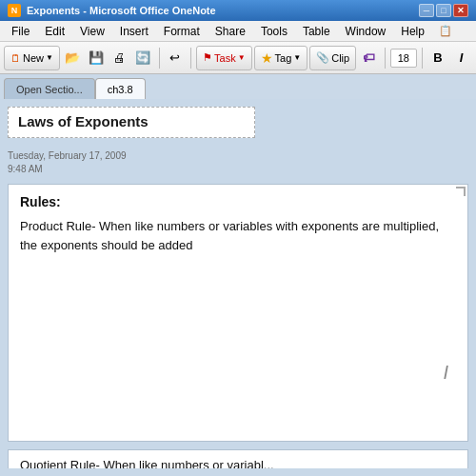 Image resolution: width=476 pixels, height=476 pixels. Describe the element at coordinates (333, 58) in the screenshot. I see `clip-button: 📎 Clip` at that location.